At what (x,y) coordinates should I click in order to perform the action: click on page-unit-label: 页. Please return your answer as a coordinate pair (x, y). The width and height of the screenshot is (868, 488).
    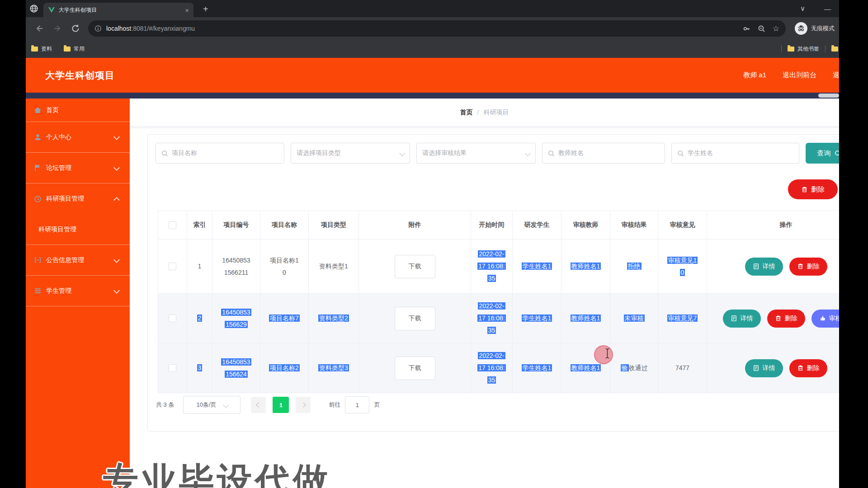
    Looking at the image, I should click on (377, 405).